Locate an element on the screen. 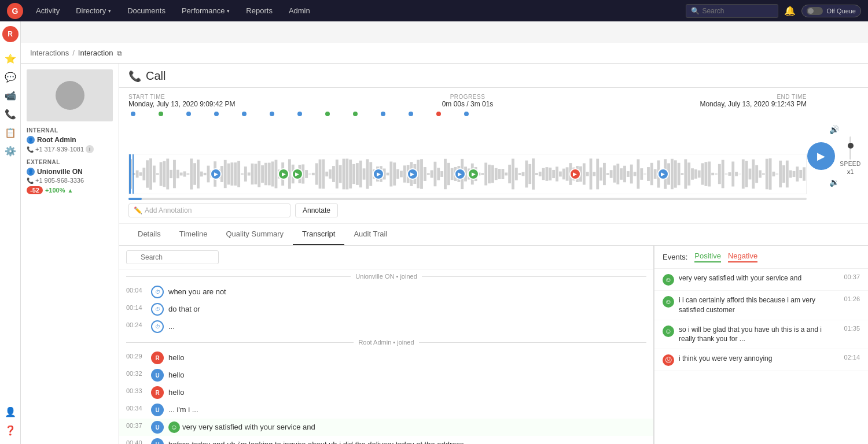  transcript-time: 00:34 is located at coordinates (137, 408).